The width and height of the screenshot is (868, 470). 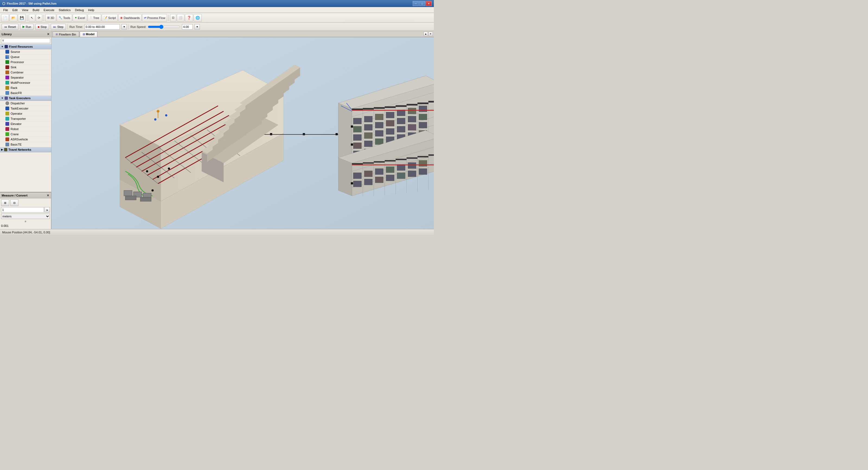 What do you see at coordinates (6, 10) in the screenshot?
I see `menu-file: File` at bounding box center [6, 10].